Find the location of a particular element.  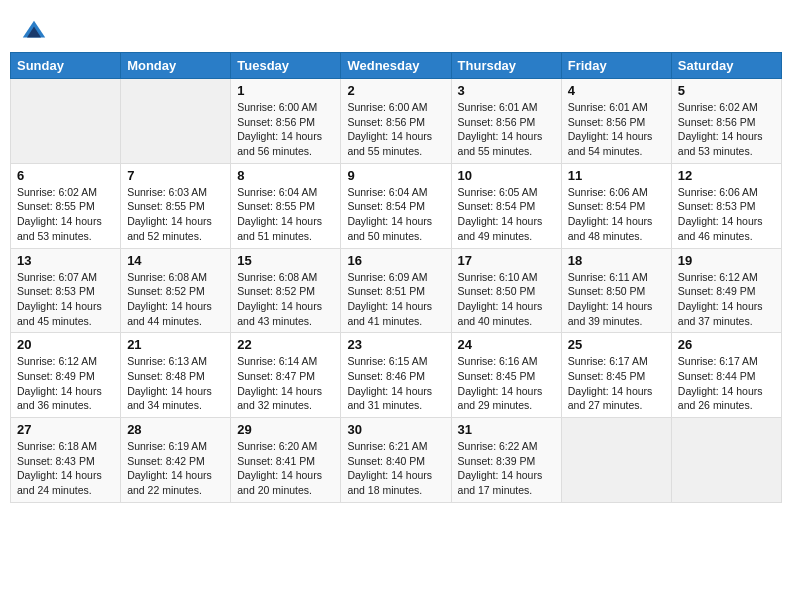

day-number: 13 is located at coordinates (66, 260).